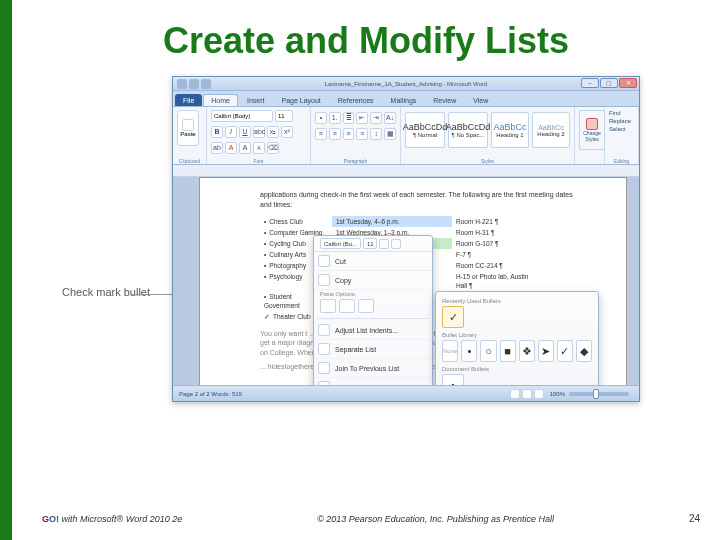 The height and width of the screenshot is (540, 720). Describe the element at coordinates (622, 161) in the screenshot. I see `group-label-editing: Editing` at that location.